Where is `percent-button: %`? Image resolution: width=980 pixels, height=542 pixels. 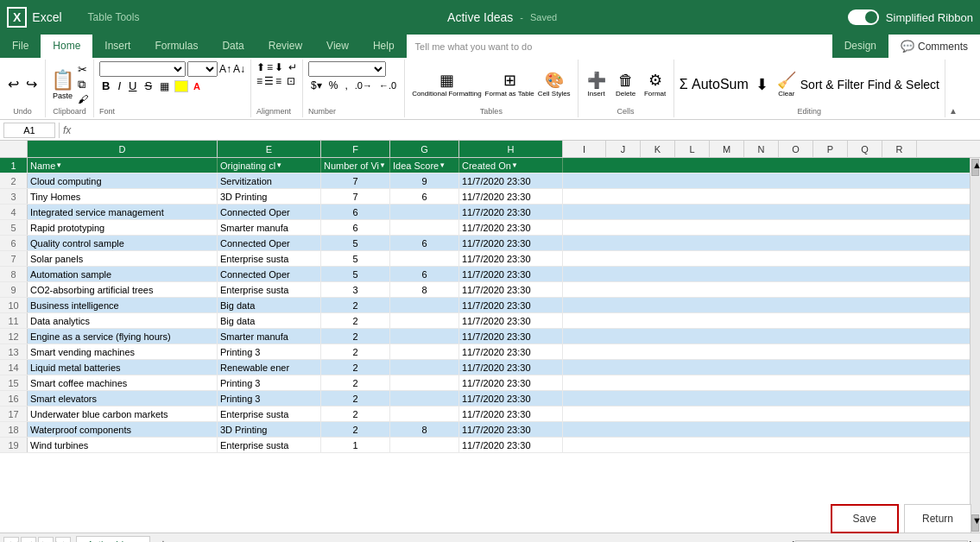
percent-button: % is located at coordinates (333, 85).